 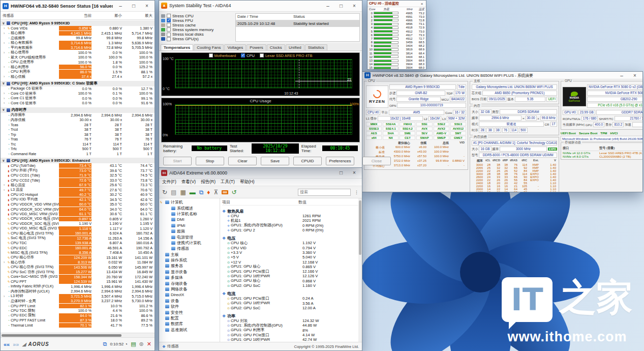 I want to click on sensor-item-row: CPU VID 0.794 V, so click(x=291, y=247).